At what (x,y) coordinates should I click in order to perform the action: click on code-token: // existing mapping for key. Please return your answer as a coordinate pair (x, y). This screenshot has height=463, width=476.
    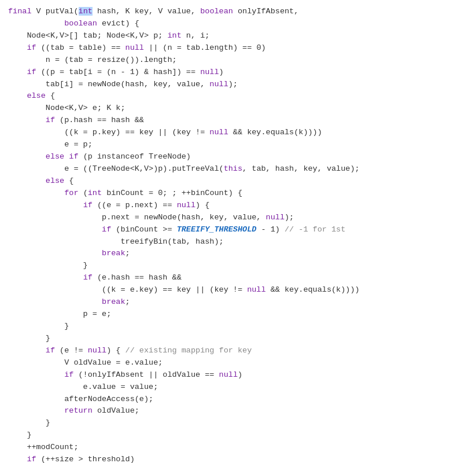
    Looking at the image, I should click on (189, 351).